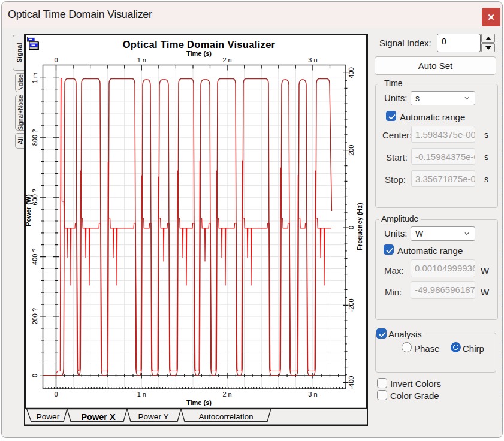 Image resolution: width=504 pixels, height=441 pixels. What do you see at coordinates (35, 316) in the screenshot?
I see `svg-text: 200 ?` at bounding box center [35, 316].